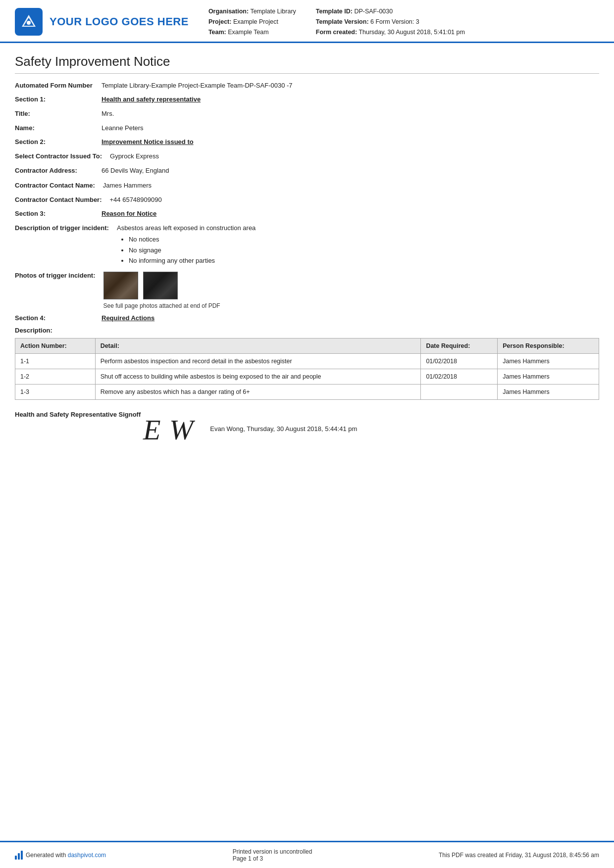  Describe the element at coordinates (418, 22) in the screenshot. I see `form-version-value: 3` at that location.